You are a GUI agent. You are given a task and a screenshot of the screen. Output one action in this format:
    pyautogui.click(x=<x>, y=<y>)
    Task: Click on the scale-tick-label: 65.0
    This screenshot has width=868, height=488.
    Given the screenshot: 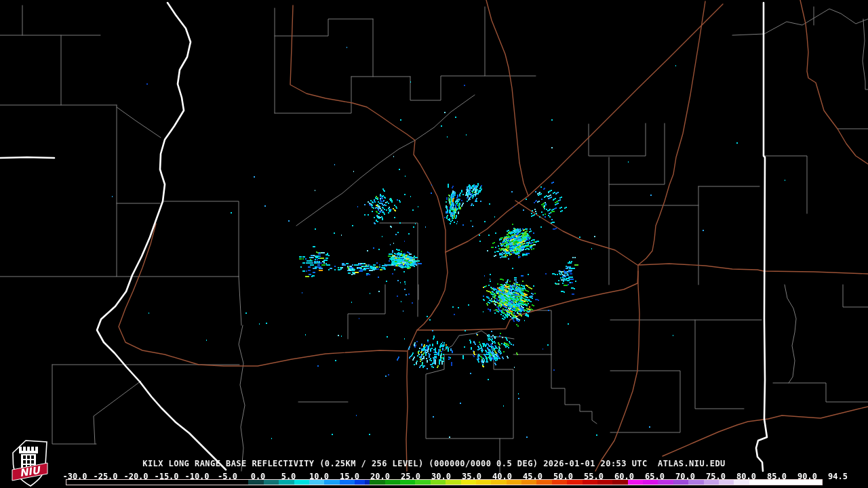 What is the action you would take?
    pyautogui.click(x=655, y=476)
    